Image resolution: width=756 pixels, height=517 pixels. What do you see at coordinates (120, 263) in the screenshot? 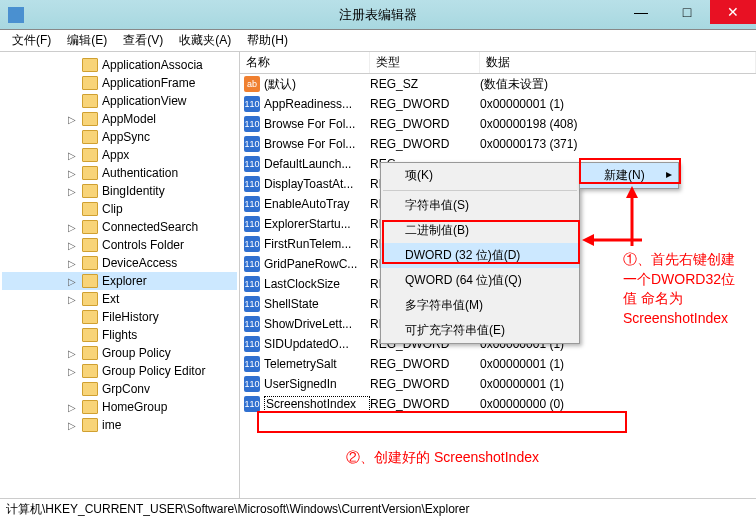
I see `tree-item: ▷DeviceAccess` at bounding box center [120, 263].